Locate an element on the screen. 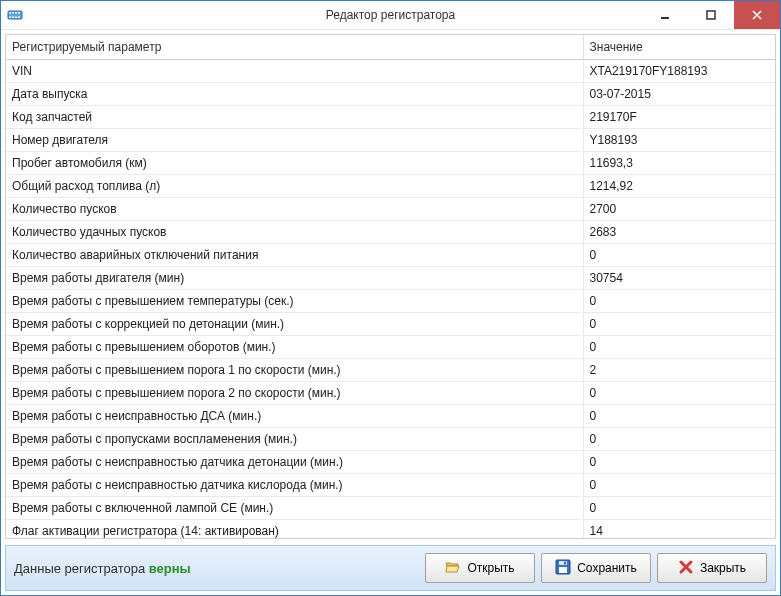 The width and height of the screenshot is (781, 596). param-cell: Время работы с коррекцией по детонации (… is located at coordinates (294, 324).